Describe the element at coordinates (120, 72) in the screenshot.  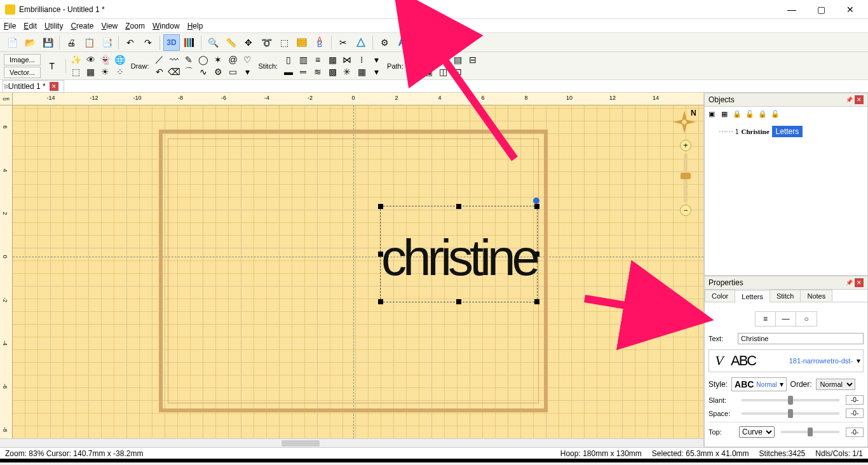
I see `dots-icon: ⁘` at that location.